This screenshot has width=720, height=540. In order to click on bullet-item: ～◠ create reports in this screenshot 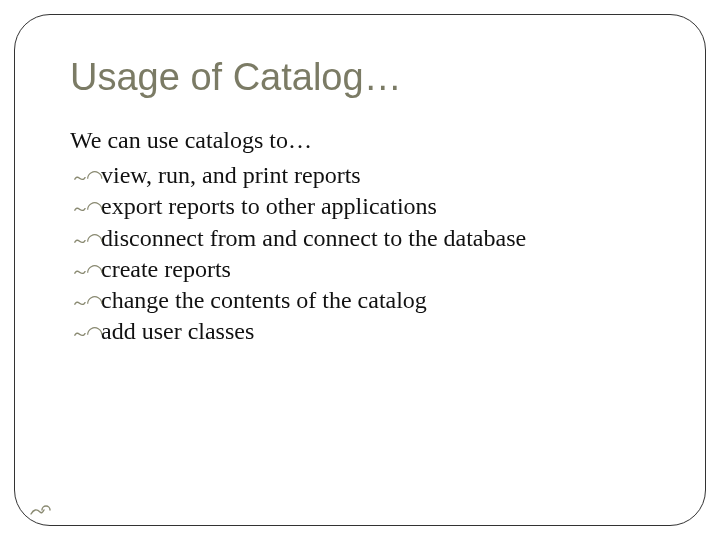, I will do `click(365, 270)`.